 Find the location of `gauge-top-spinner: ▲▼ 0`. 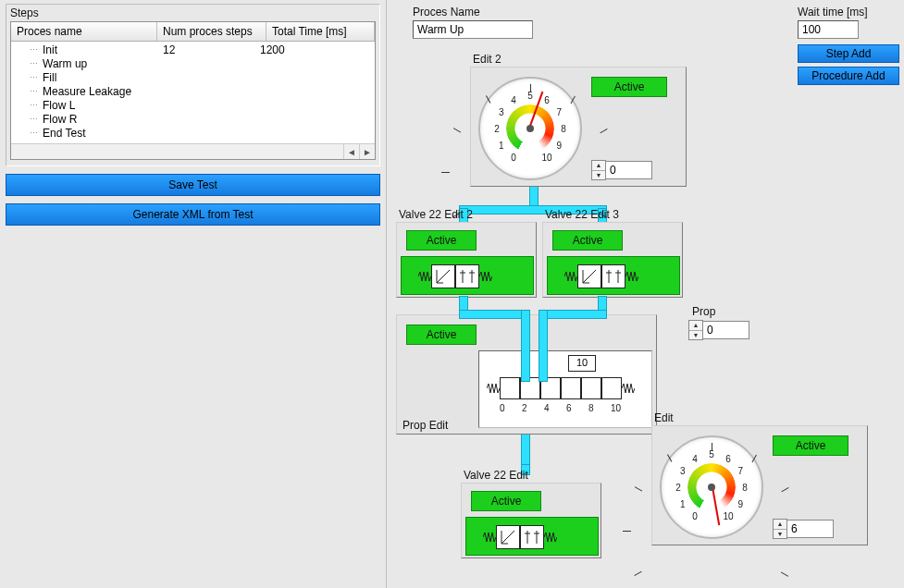

gauge-top-spinner: ▲▼ 0 is located at coordinates (622, 170).